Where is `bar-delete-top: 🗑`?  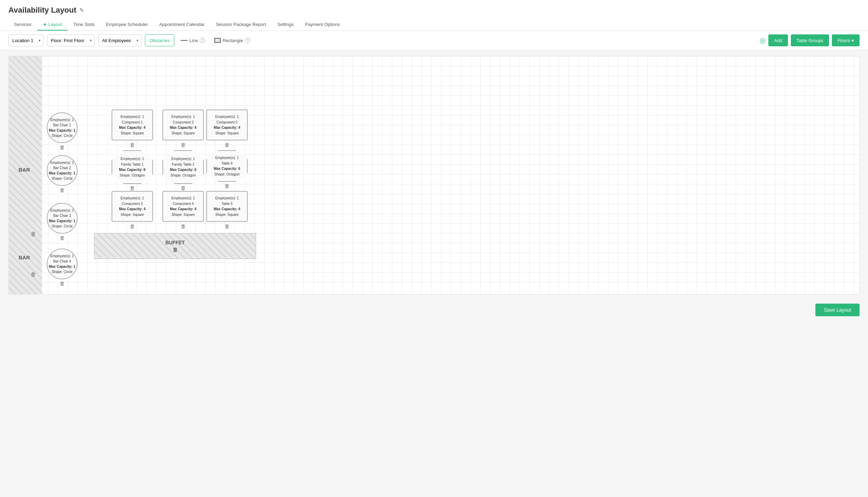
bar-delete-top: 🗑 is located at coordinates (33, 234).